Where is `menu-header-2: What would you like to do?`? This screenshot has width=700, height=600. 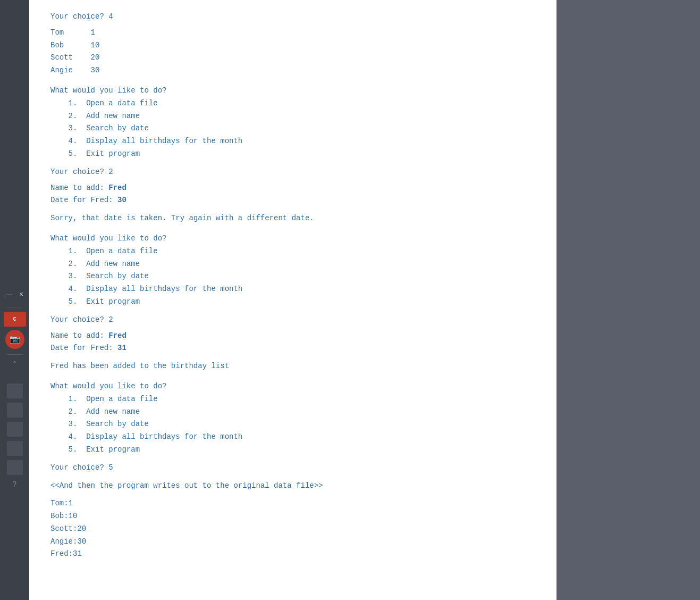
menu-header-2: What would you like to do? is located at coordinates (108, 238).